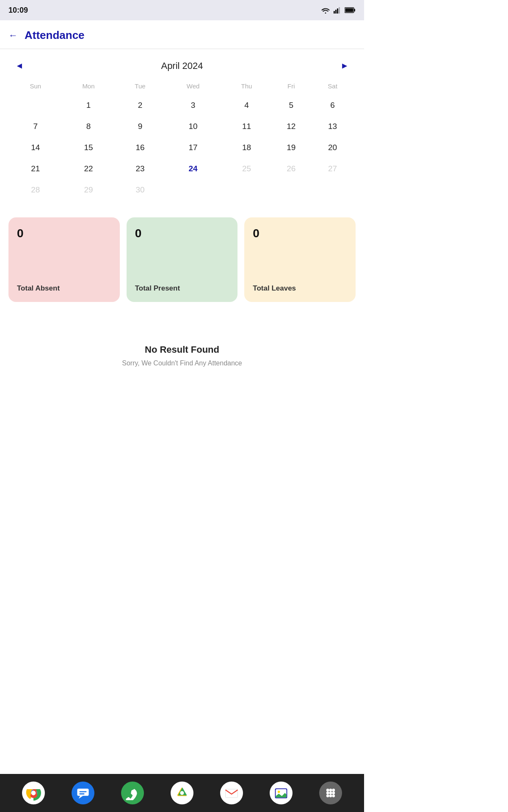 The image size is (508, 812). Describe the element at coordinates (291, 148) in the screenshot. I see `calendar-day: 19` at that location.